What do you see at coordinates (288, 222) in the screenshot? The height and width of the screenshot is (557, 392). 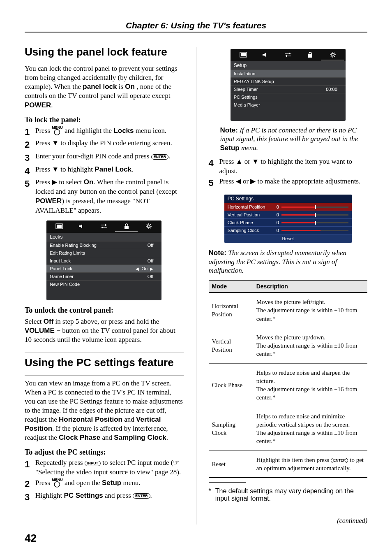 I see `osd-pc-row: Clock Phase0` at bounding box center [288, 222].